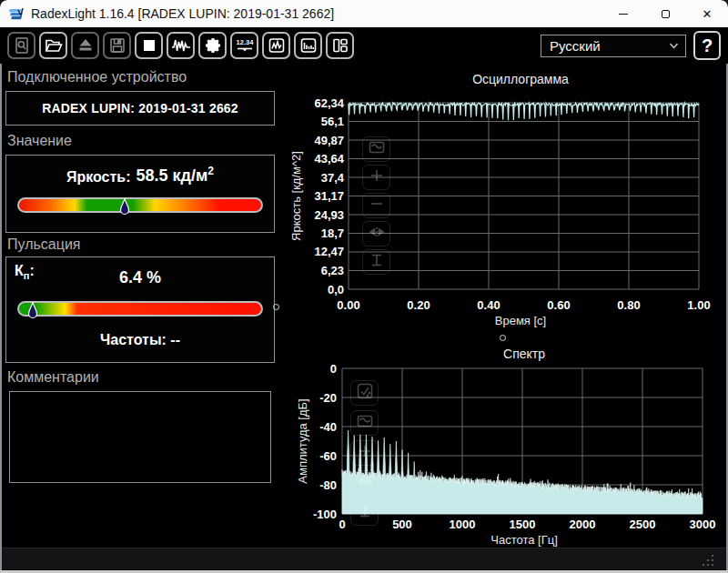  What do you see at coordinates (377, 234) in the screenshot?
I see `oscillogram-fit-horizontal-button` at bounding box center [377, 234].